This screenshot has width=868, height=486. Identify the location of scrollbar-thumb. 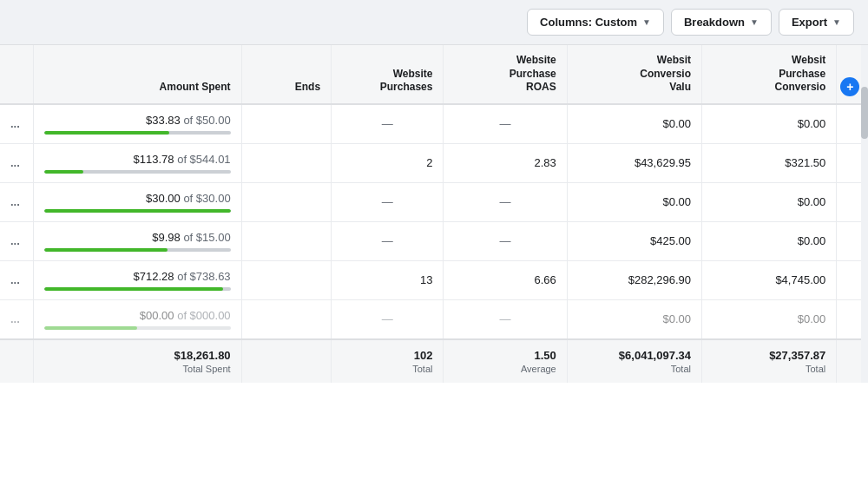
(865, 113).